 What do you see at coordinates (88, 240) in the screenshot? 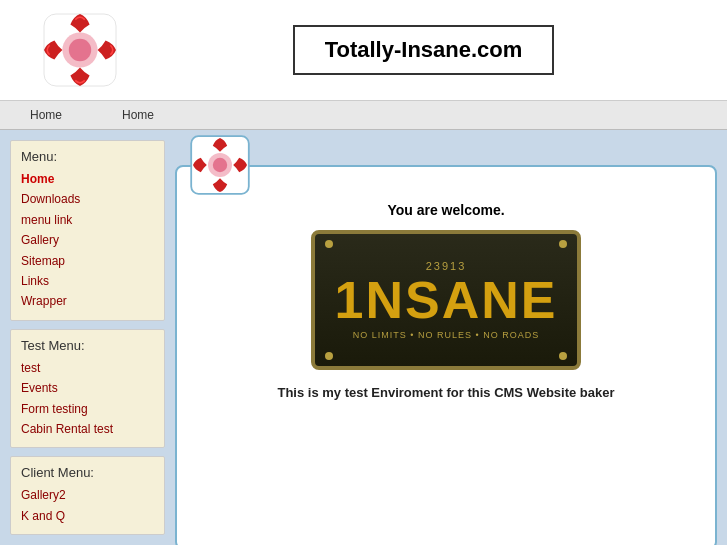
I see `menu-link-gallery: Gallery` at bounding box center [88, 240].